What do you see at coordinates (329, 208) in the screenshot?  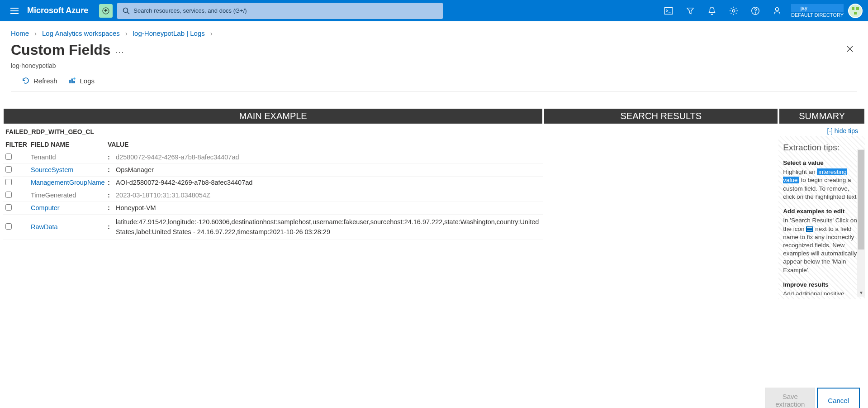 I see `field-value: Honeypot-VM` at bounding box center [329, 208].